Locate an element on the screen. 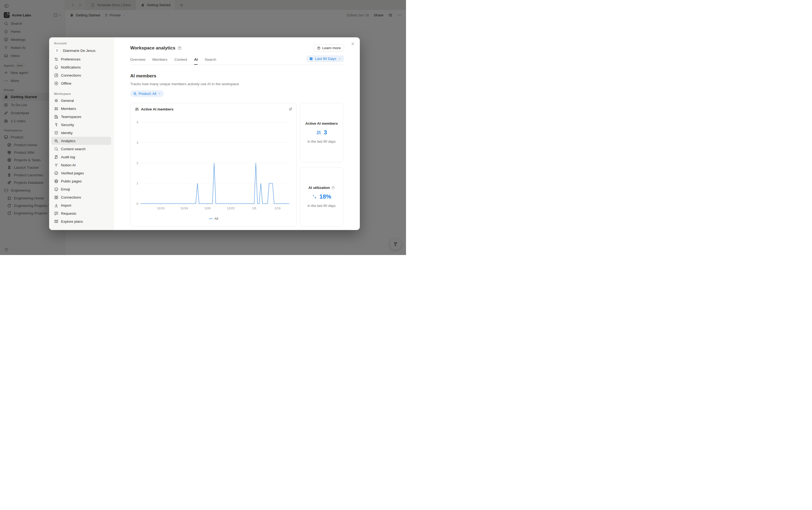  stat-value: 18% is located at coordinates (325, 197).